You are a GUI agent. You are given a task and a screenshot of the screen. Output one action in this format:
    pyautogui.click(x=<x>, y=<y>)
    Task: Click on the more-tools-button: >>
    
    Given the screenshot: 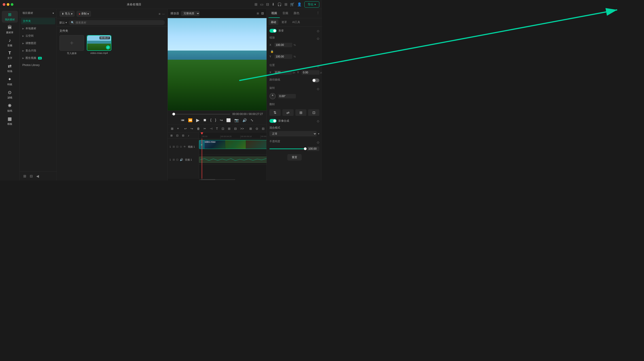 What is the action you would take?
    pyautogui.click(x=242, y=128)
    